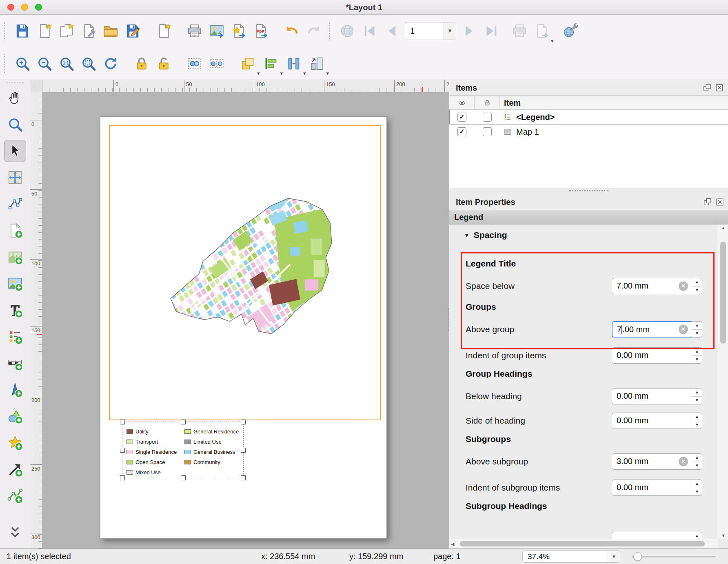 The image size is (728, 564). Describe the element at coordinates (294, 64) in the screenshot. I see `distribute-items-button` at that location.